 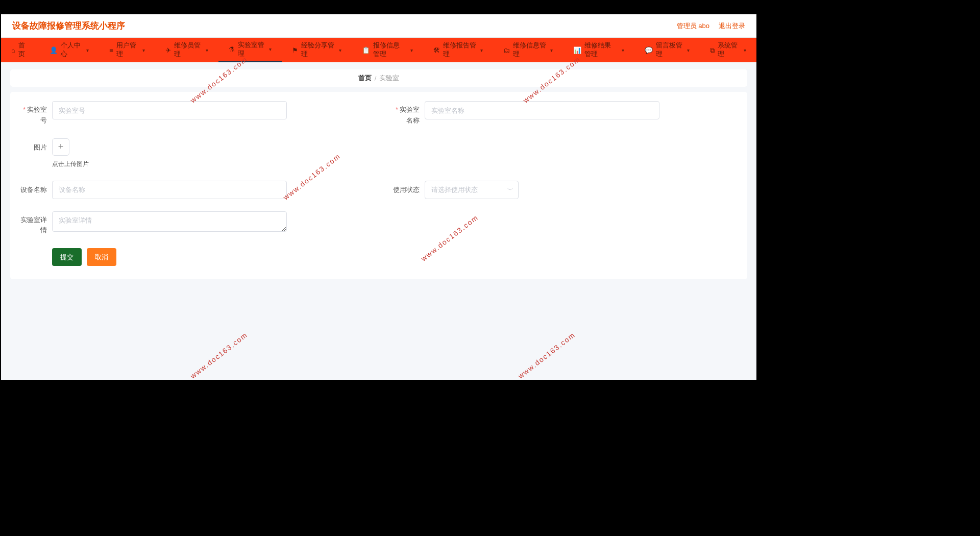 I want to click on submit-button: 提交, so click(x=67, y=257).